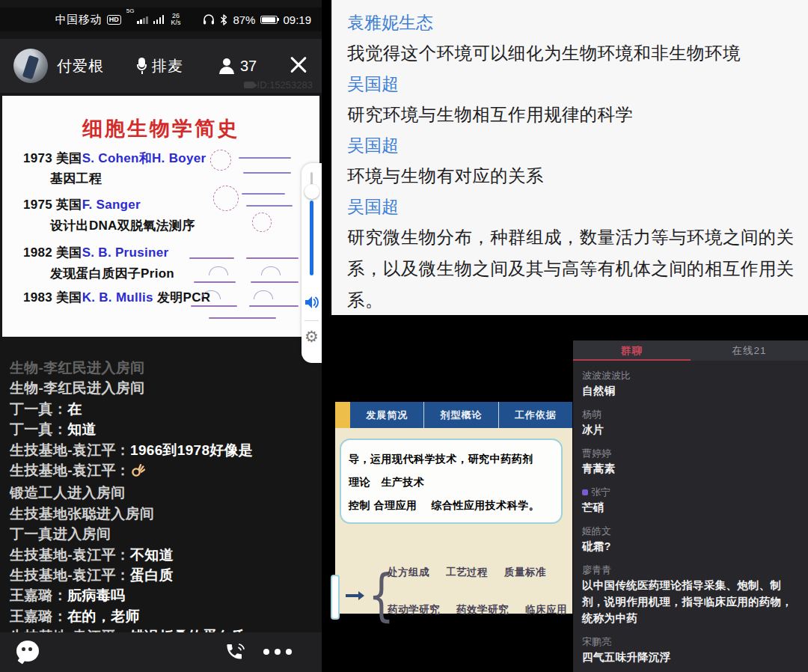  I want to click on slide-body: 导，运用现代科学技术，研究中药药剂理论 生产技术控制 合理应用 综合性应用技术科…, so click(453, 521).